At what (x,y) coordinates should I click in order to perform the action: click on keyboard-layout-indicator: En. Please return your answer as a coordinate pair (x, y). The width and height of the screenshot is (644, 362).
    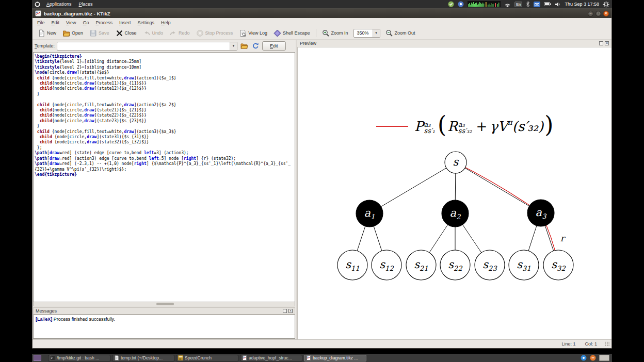
    Looking at the image, I should click on (518, 4).